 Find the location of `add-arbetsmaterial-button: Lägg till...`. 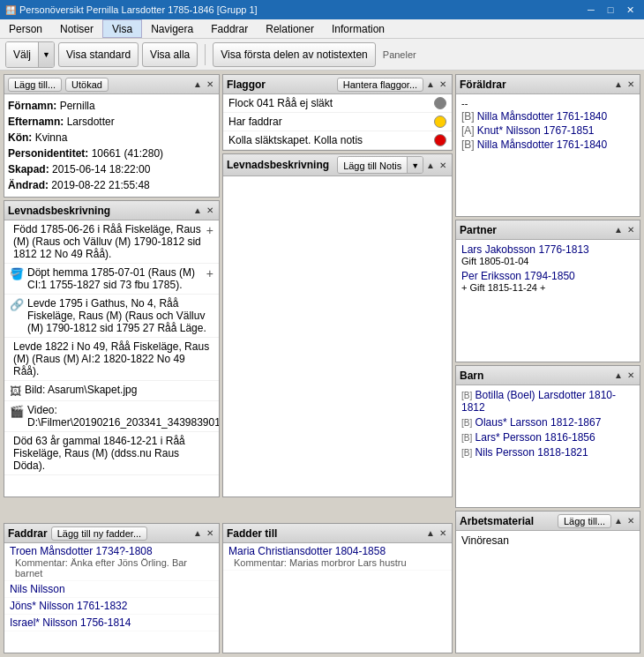

add-arbetsmaterial-button: Lägg till... is located at coordinates (584, 521).